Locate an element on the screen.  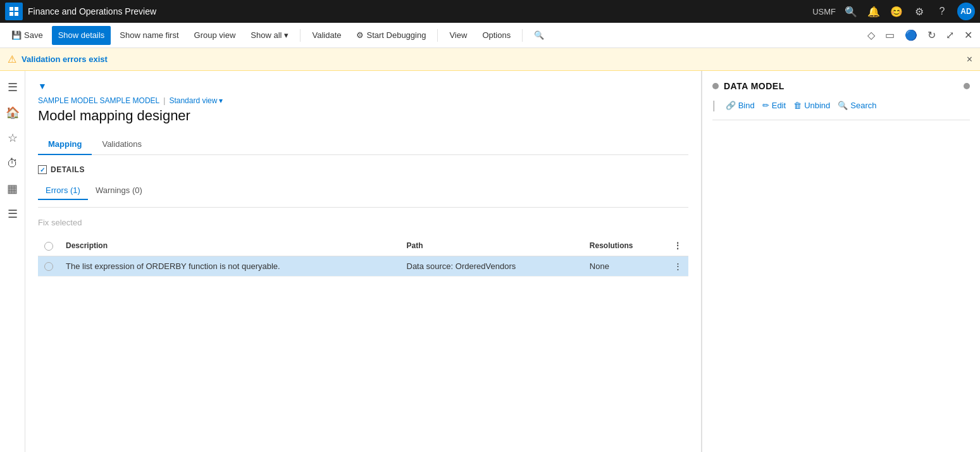
edit-action: ✏ Edit is located at coordinates (774, 105).